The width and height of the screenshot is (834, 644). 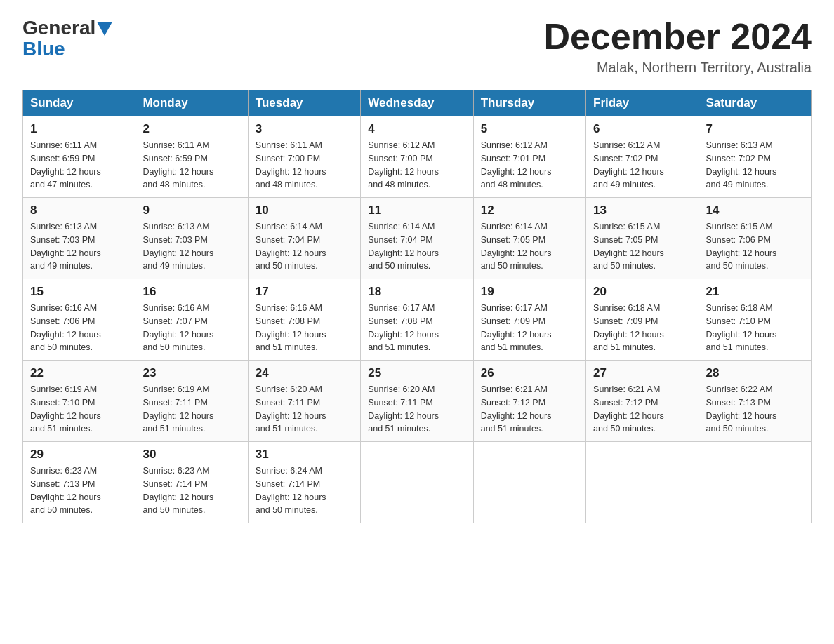 I want to click on day-number: 26, so click(x=529, y=373).